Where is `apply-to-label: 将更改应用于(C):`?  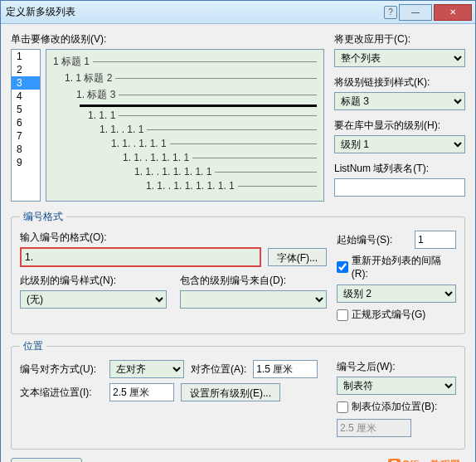
apply-to-label: 将更改应用于(C): is located at coordinates (400, 40).